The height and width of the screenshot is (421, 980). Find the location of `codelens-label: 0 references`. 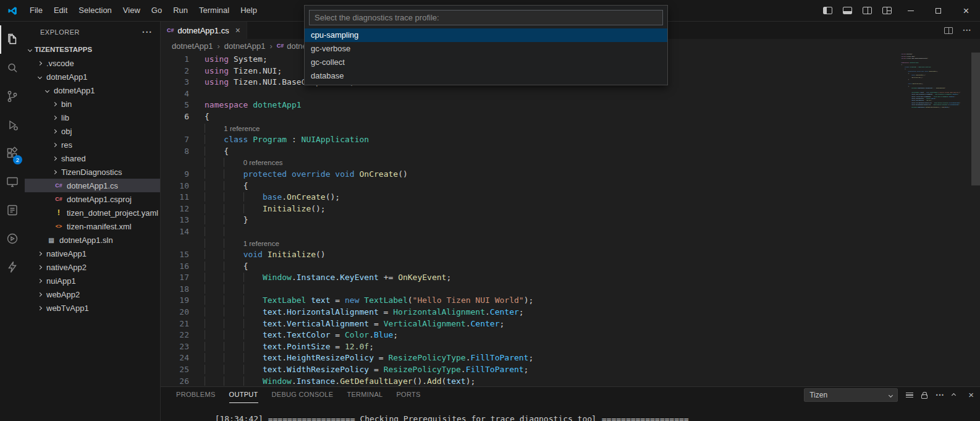

codelens-label: 0 references is located at coordinates (263, 163).